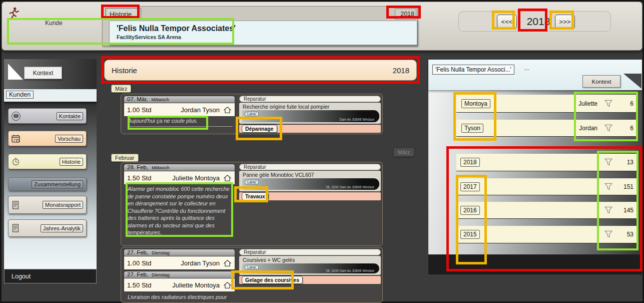 This screenshot has width=644, height=303. Describe the element at coordinates (535, 75) in the screenshot. I see `filter-panel-header: 'Felis Nulla Tempor Associ...' ... Konte…` at that location.